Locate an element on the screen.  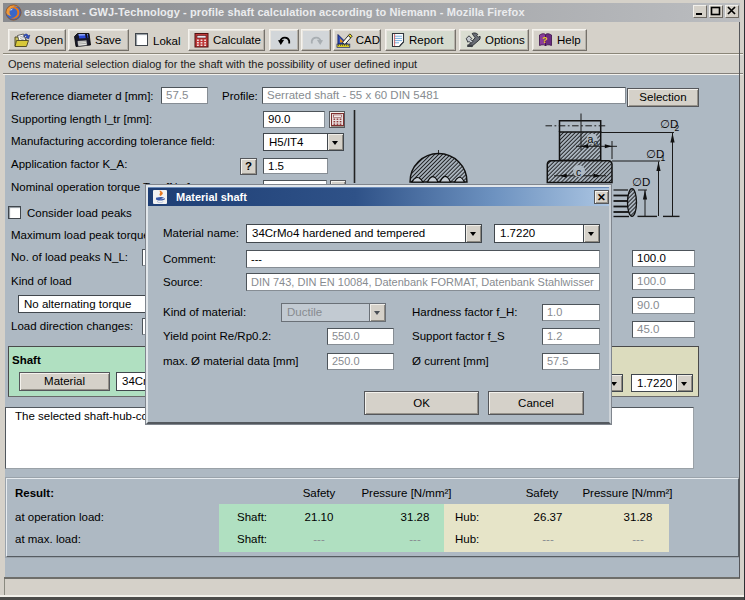
svg-text: 2 is located at coordinates (678, 128).